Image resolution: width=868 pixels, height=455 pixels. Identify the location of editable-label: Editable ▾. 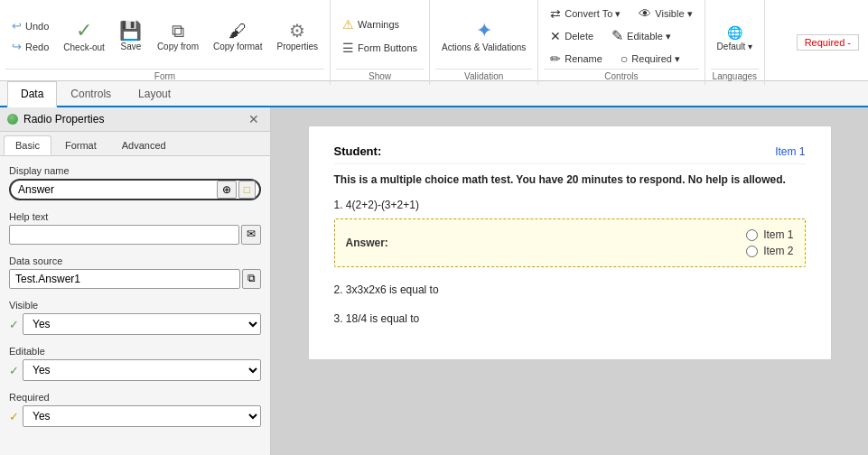
(649, 36).